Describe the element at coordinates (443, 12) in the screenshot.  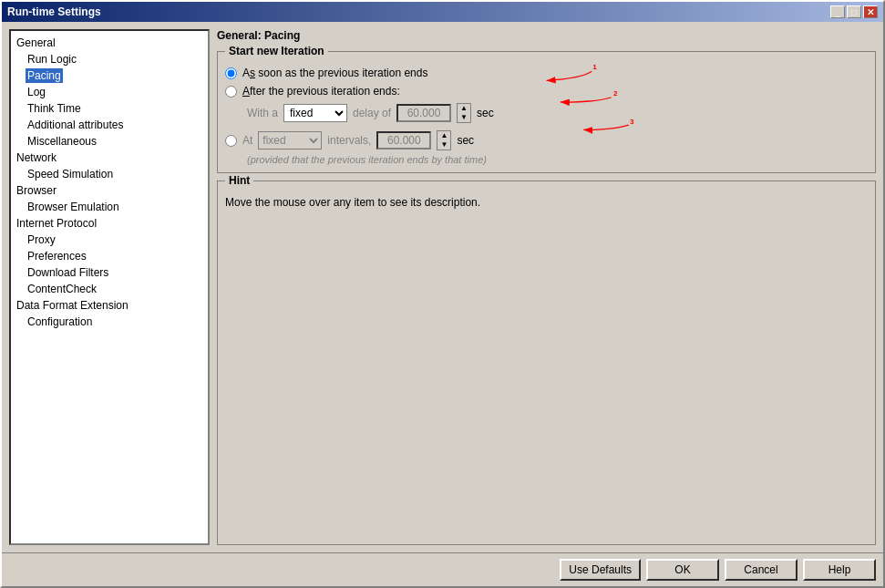
I see `title-bar: Run-time Settings _ □ ✕` at that location.